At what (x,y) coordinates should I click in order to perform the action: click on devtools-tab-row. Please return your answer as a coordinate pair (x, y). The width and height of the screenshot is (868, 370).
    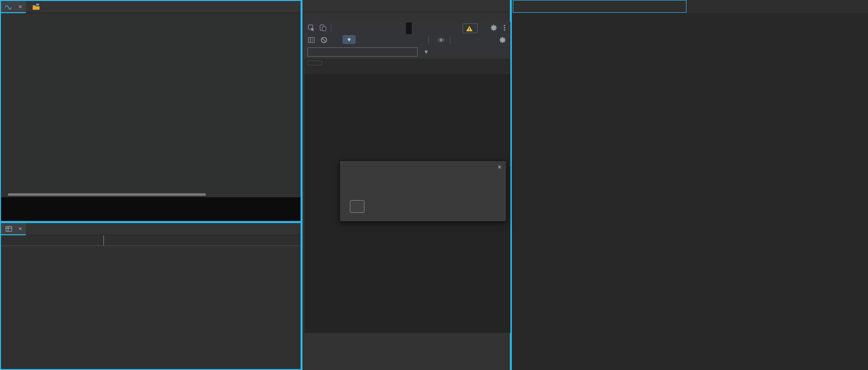
    Looking at the image, I should click on (407, 28).